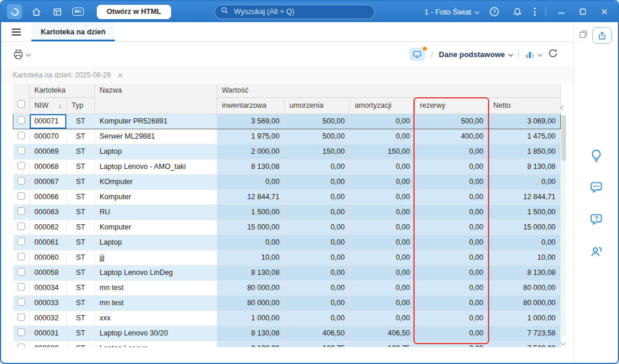 The width and height of the screenshot is (619, 364). What do you see at coordinates (287, 273) in the screenshot?
I see `table-row: 000058STLaptop Lenovo LinDeg8 130,080,00…` at bounding box center [287, 273].